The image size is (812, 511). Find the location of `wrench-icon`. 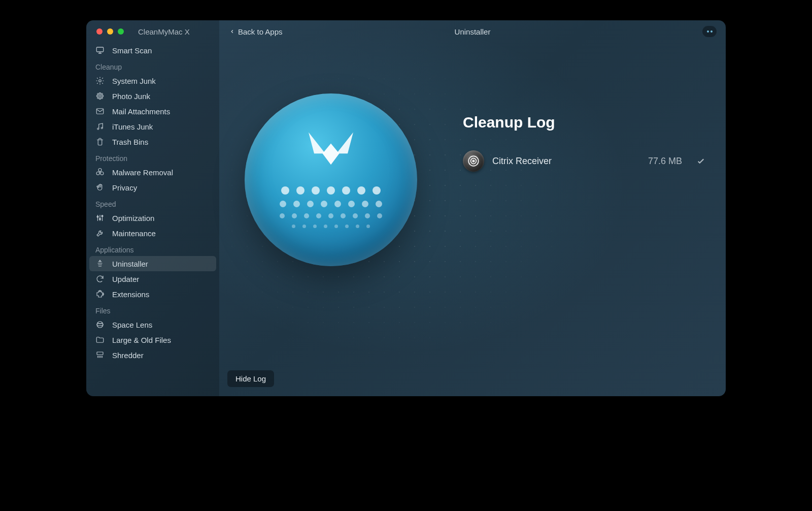

wrench-icon is located at coordinates (100, 233).